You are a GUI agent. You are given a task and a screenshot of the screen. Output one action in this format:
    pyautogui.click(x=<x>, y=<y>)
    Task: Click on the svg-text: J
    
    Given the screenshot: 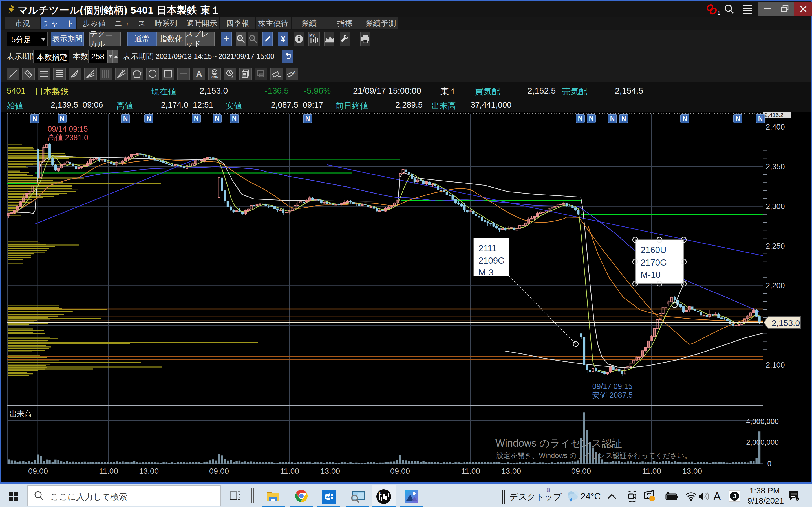 What is the action you would take?
    pyautogui.click(x=735, y=496)
    